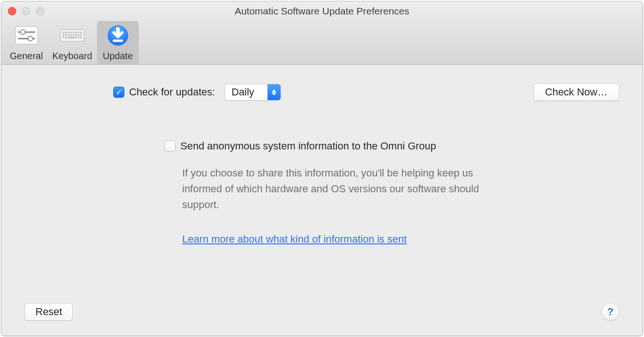 The width and height of the screenshot is (644, 337). Describe the element at coordinates (170, 146) in the screenshot. I see `send-anonymous-checkbox` at that location.